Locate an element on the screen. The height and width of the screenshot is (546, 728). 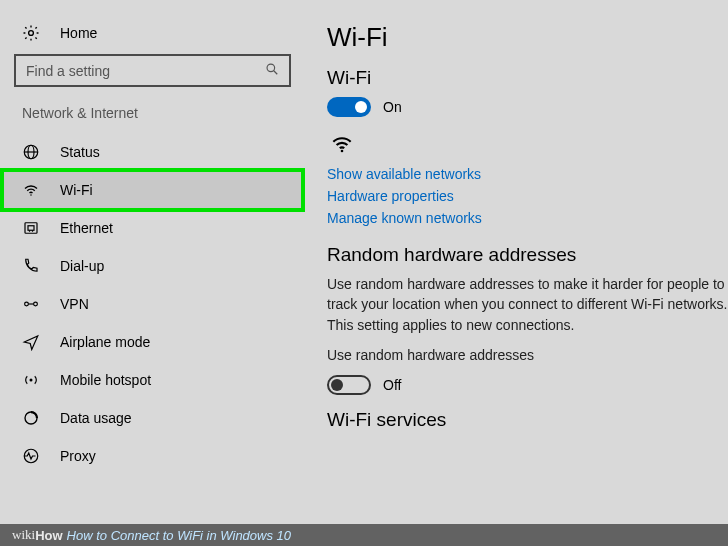
sidebar-item-proxy: Proxy is located at coordinates (152, 456).